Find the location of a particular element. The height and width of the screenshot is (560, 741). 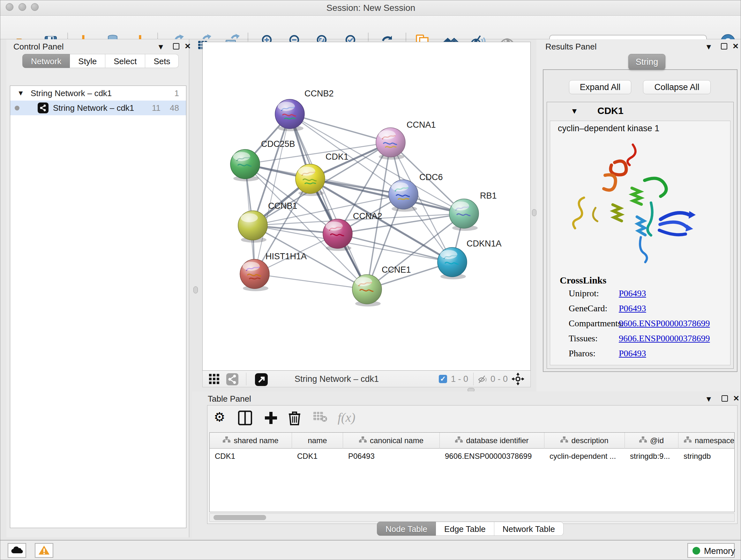

network-node-CCNE1: CCNE1 is located at coordinates (382, 286).